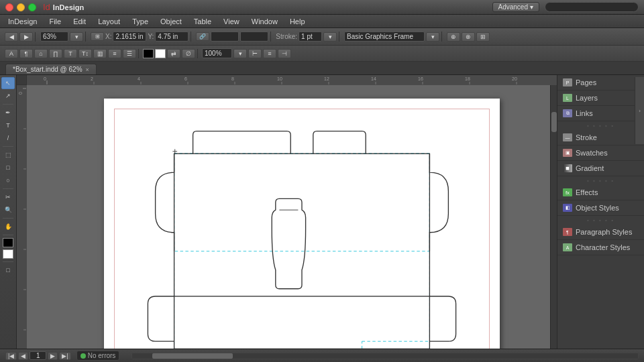  What do you see at coordinates (56, 54) in the screenshot?
I see `tb2-btn4: ∏` at bounding box center [56, 54].